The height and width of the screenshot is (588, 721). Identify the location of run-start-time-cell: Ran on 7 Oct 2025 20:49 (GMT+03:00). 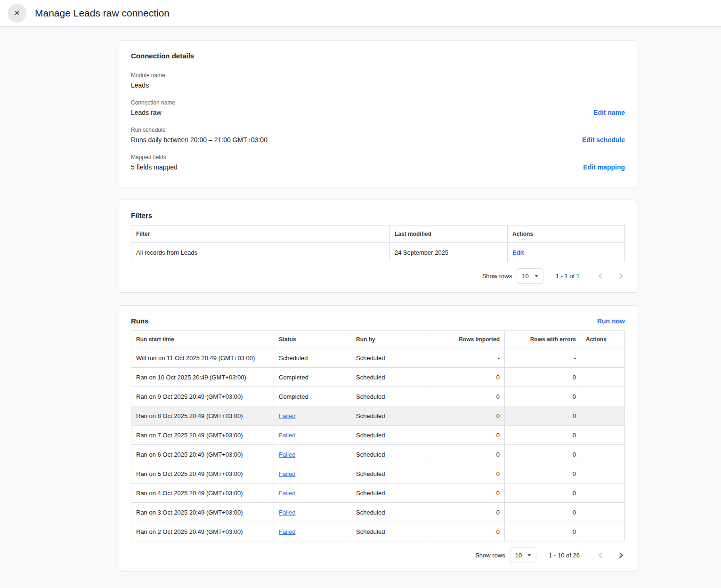
(203, 435).